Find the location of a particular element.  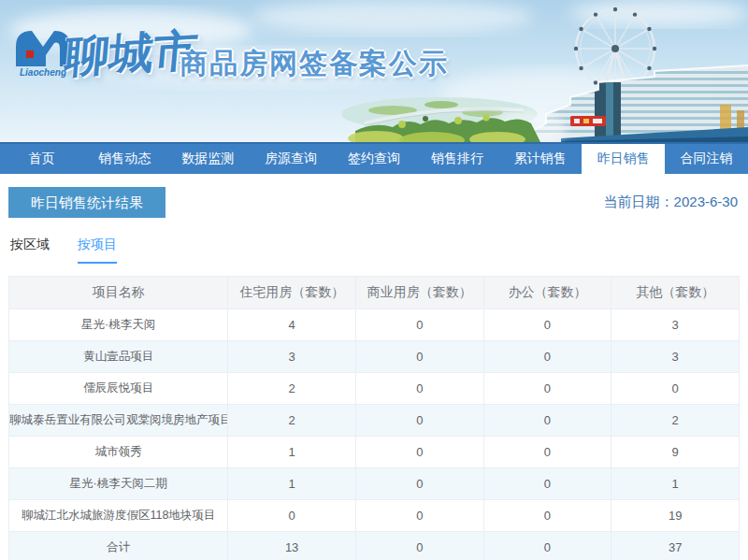

section-title: 昨日销售统计结果 is located at coordinates (87, 202).